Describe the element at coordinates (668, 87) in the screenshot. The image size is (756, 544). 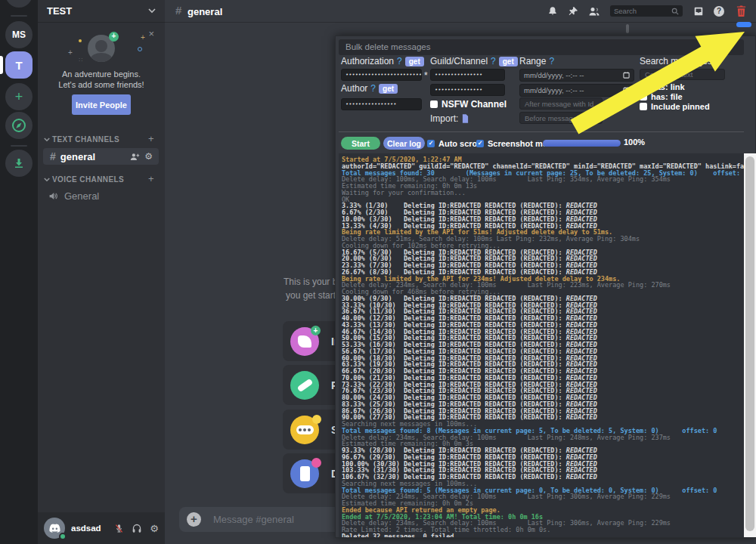
I see `has-link-label: has: link` at that location.